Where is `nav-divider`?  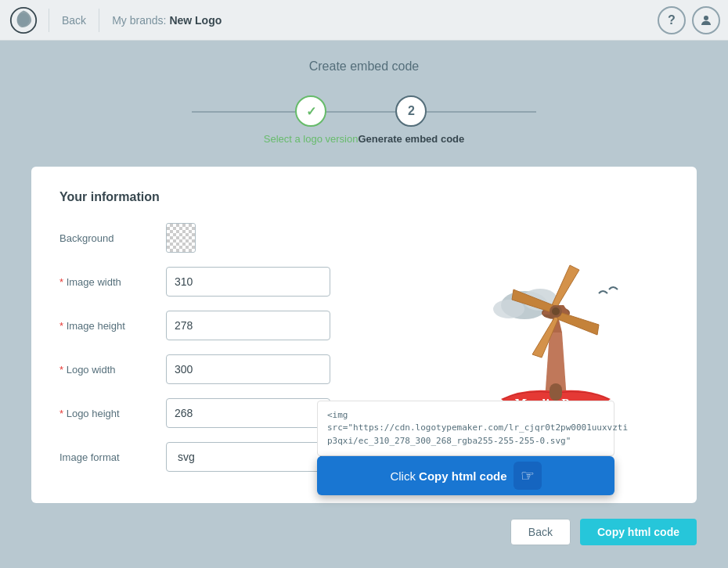 nav-divider is located at coordinates (49, 20).